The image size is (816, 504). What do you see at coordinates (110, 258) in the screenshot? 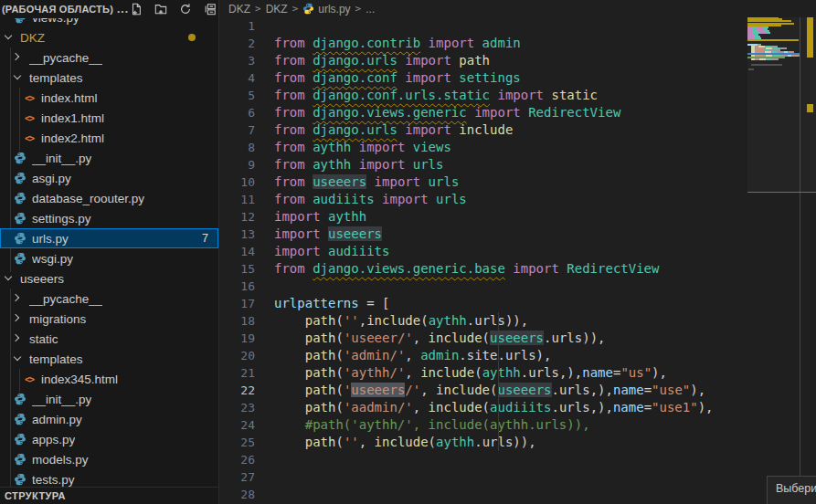
I see `tree-item-wsgi-py: wsgi.py` at bounding box center [110, 258].